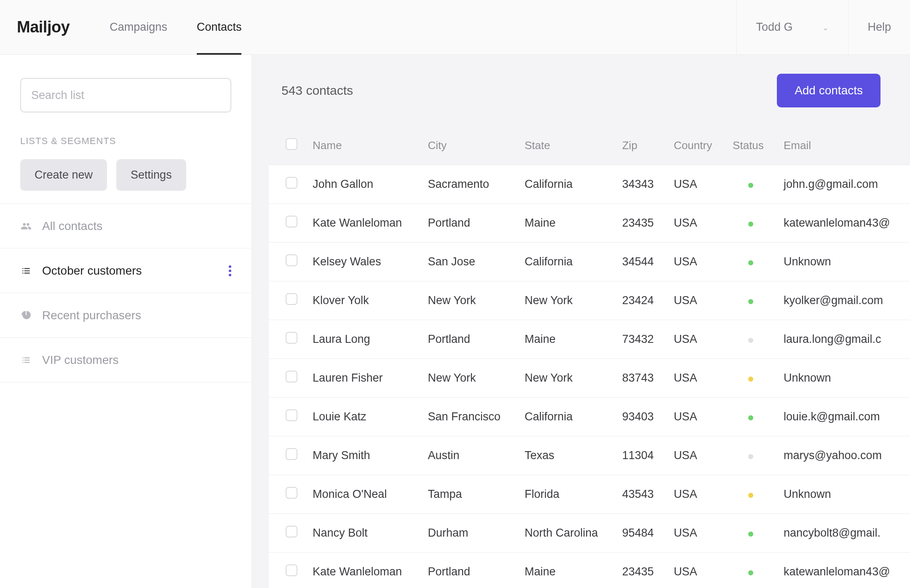 The width and height of the screenshot is (910, 588). I want to click on cell-name: Kelsey Wales, so click(362, 262).